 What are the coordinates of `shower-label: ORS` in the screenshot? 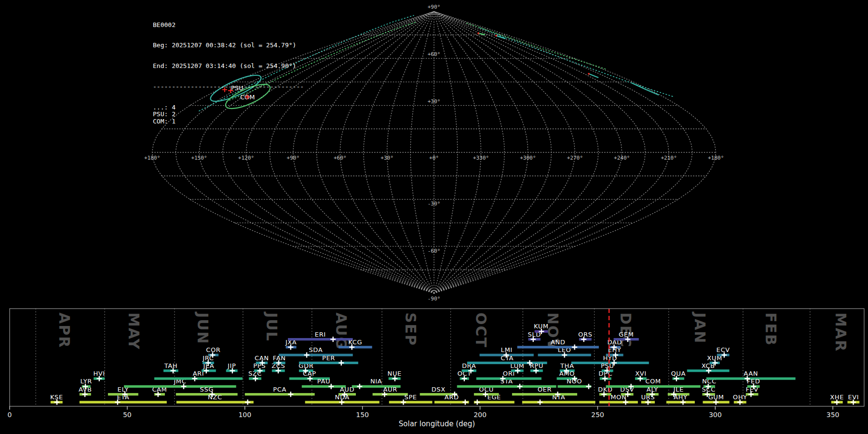 It's located at (585, 335).